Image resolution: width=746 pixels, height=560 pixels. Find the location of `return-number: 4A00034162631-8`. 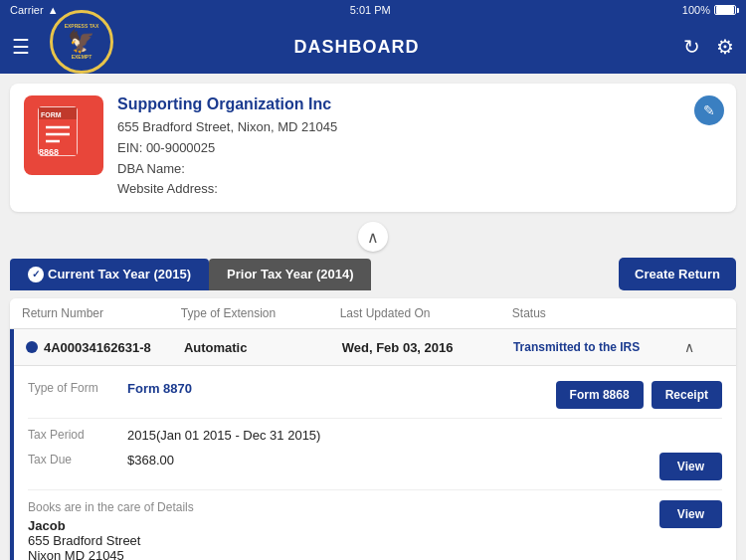

return-number: 4A00034162631-8 is located at coordinates (97, 348).